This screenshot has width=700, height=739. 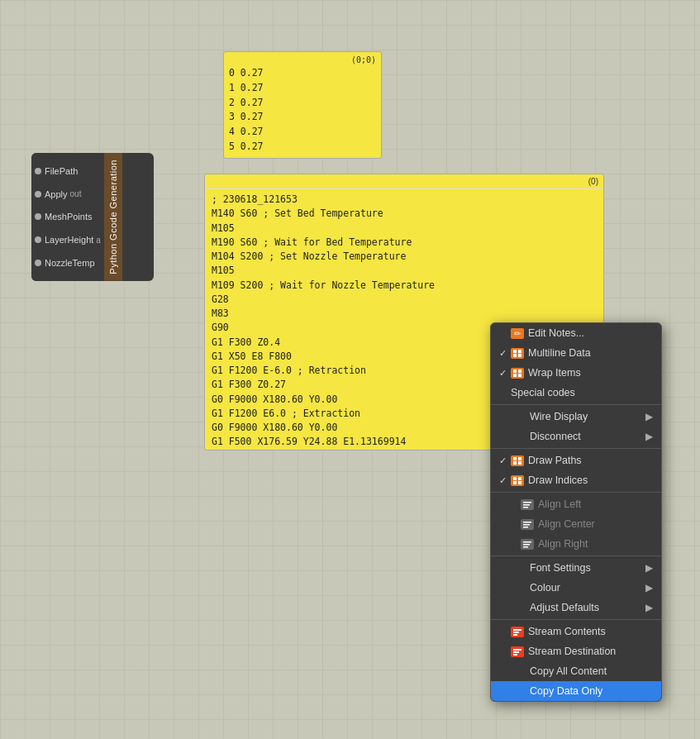 What do you see at coordinates (302, 88) in the screenshot?
I see `panel-line: 1 0.27` at bounding box center [302, 88].